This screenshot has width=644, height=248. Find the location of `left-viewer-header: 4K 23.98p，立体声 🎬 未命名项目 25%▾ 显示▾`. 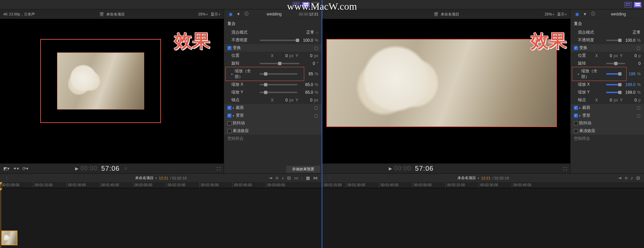

left-viewer-header: 4K 23.98p，立体声 🎬 未命名项目 25%▾ 显示▾ is located at coordinates (112, 14).